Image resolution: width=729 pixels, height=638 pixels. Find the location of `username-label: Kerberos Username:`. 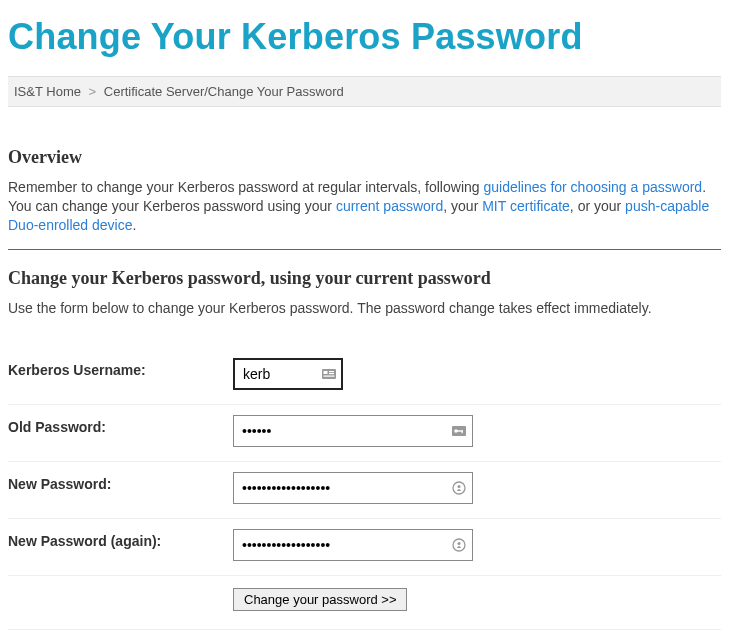

username-label: Kerberos Username: is located at coordinates (120, 368).